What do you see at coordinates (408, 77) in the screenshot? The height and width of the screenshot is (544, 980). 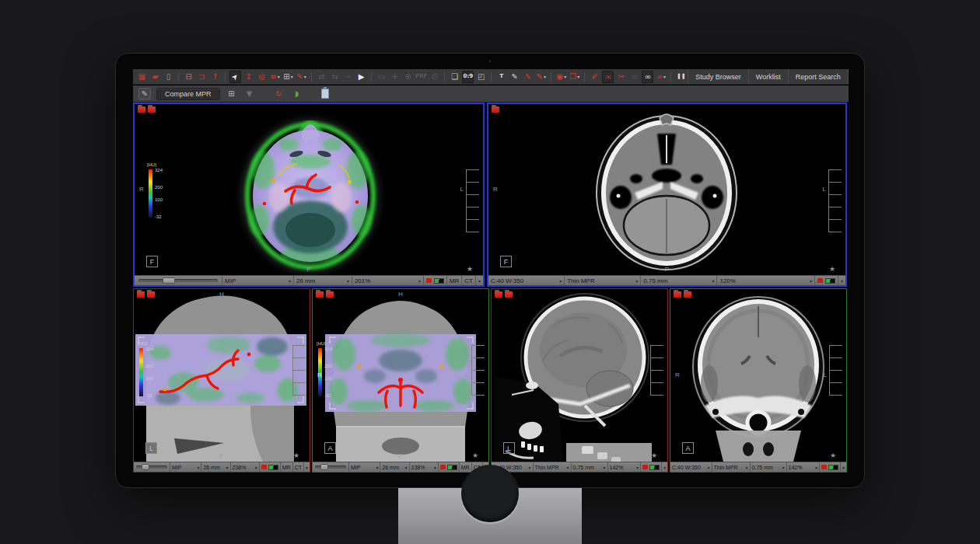 I see `target-icon: ⊕` at bounding box center [408, 77].